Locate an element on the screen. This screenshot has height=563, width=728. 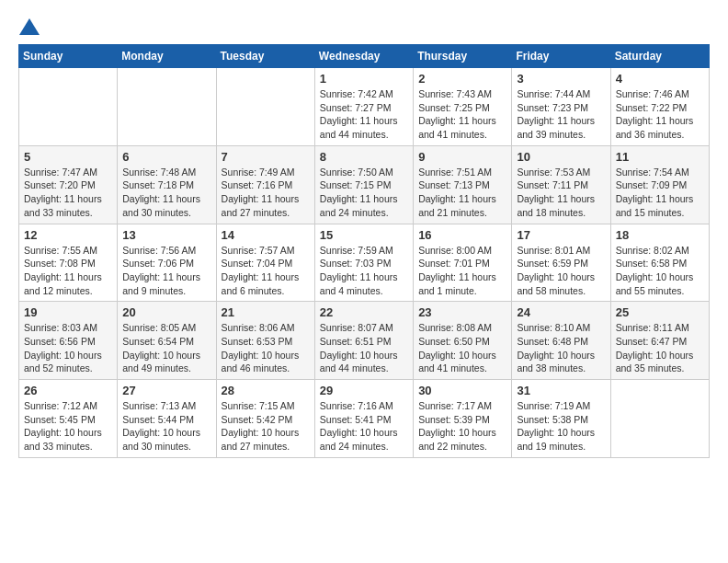
calendar-day-1: 1Sunrise: 7:42 AMSunset: 7:27 PMDaylight… is located at coordinates (364, 107).